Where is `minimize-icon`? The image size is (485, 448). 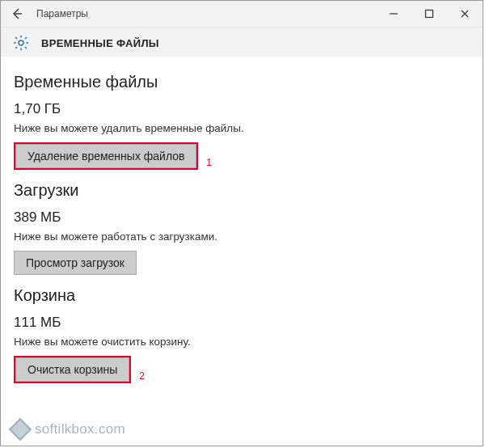 minimize-icon is located at coordinates (394, 14).